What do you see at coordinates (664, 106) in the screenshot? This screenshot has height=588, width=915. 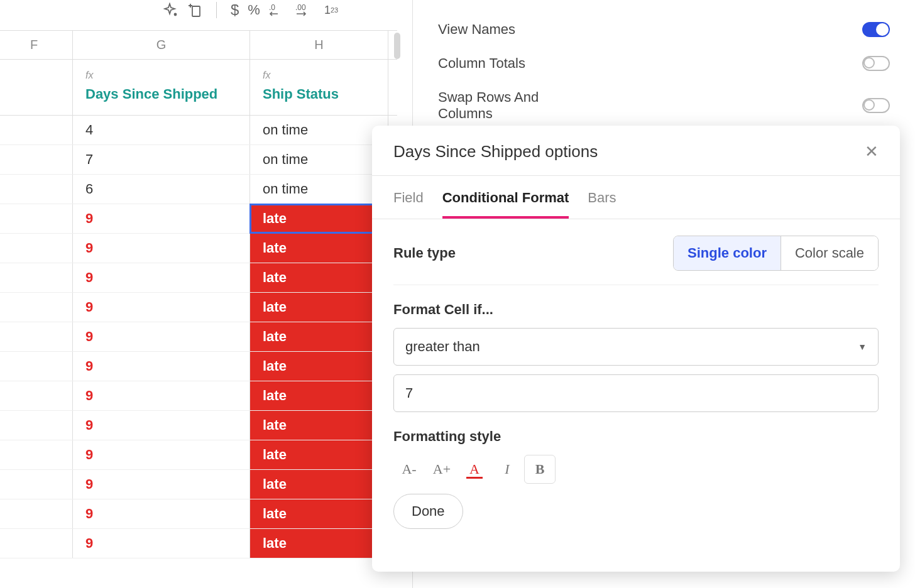 I see `setting-swap-rows-cols: Swap Rows And Columns` at bounding box center [664, 106].